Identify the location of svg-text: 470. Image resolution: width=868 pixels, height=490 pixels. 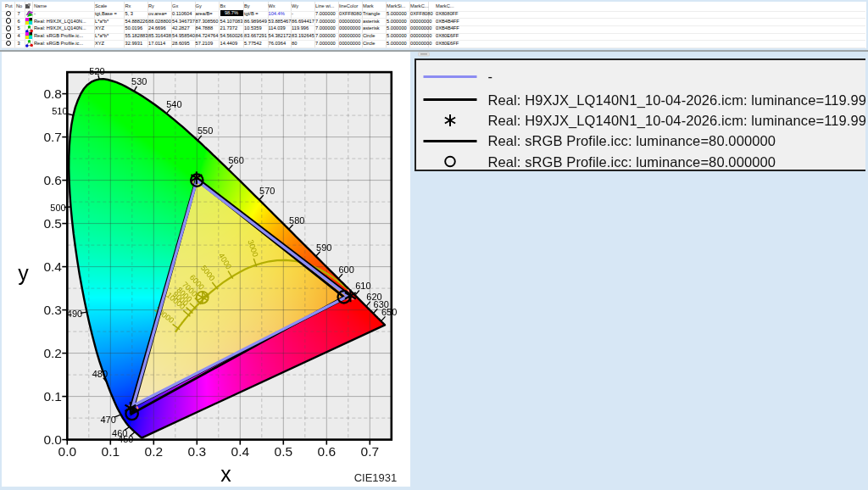
(108, 420).